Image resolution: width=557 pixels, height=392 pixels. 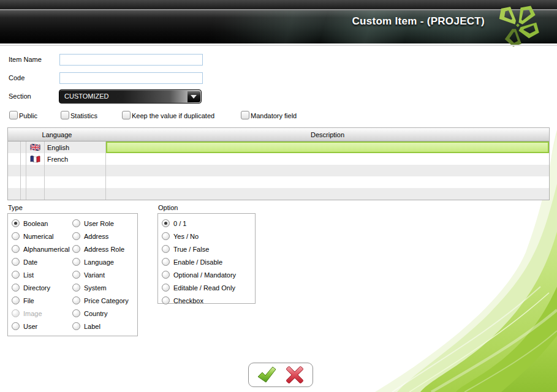 What do you see at coordinates (281, 375) in the screenshot?
I see `action-button-bar` at bounding box center [281, 375].